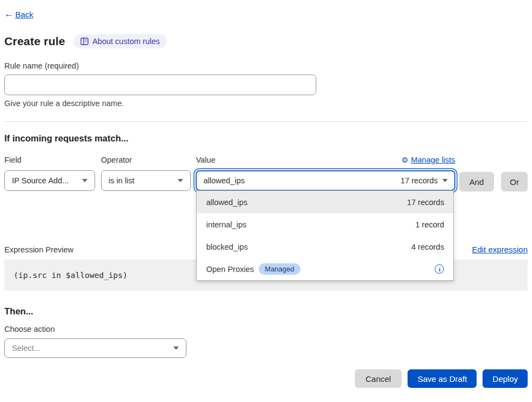 The height and width of the screenshot is (402, 532). What do you see at coordinates (325, 224) in the screenshot?
I see `dropdown-item-internal-ips: internal_ips 1 record` at bounding box center [325, 224].